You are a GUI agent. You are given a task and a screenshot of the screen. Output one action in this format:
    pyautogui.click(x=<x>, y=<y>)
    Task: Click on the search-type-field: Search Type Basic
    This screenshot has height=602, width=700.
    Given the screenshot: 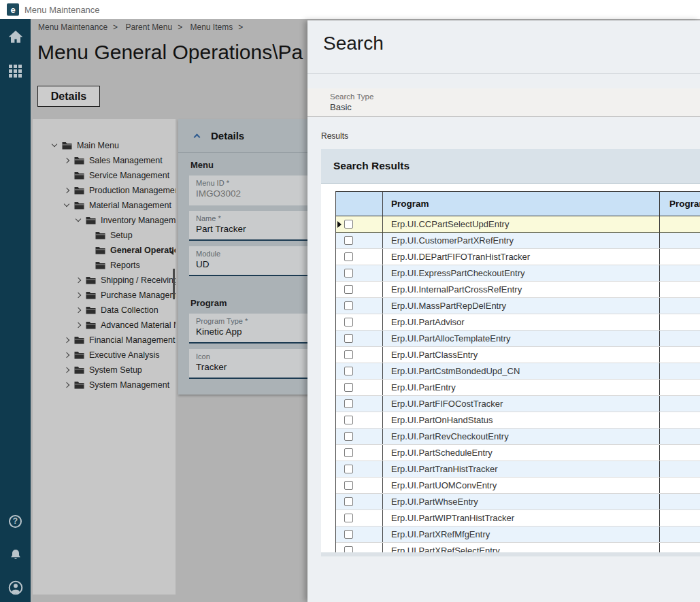 What is the action you would take?
    pyautogui.click(x=503, y=103)
    